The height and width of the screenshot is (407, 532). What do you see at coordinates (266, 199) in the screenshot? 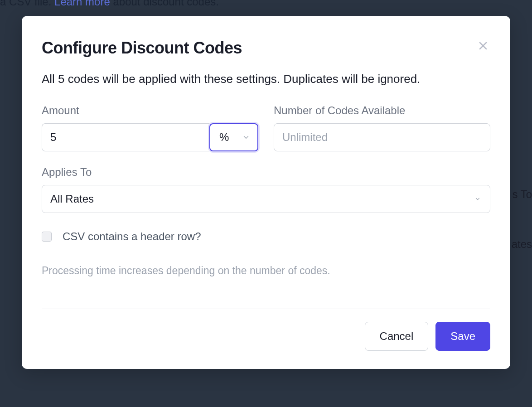
I see `applies-to-select: All Rates` at bounding box center [266, 199].